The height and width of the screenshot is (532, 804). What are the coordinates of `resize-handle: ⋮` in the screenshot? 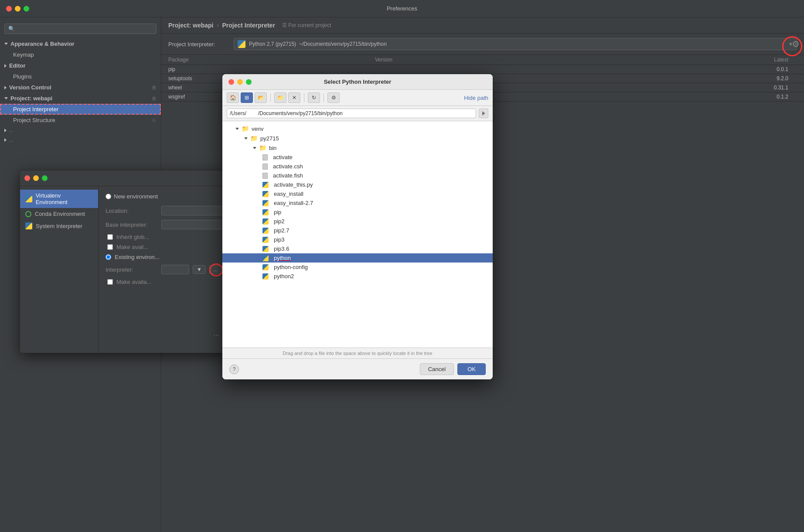 It's located at (217, 336).